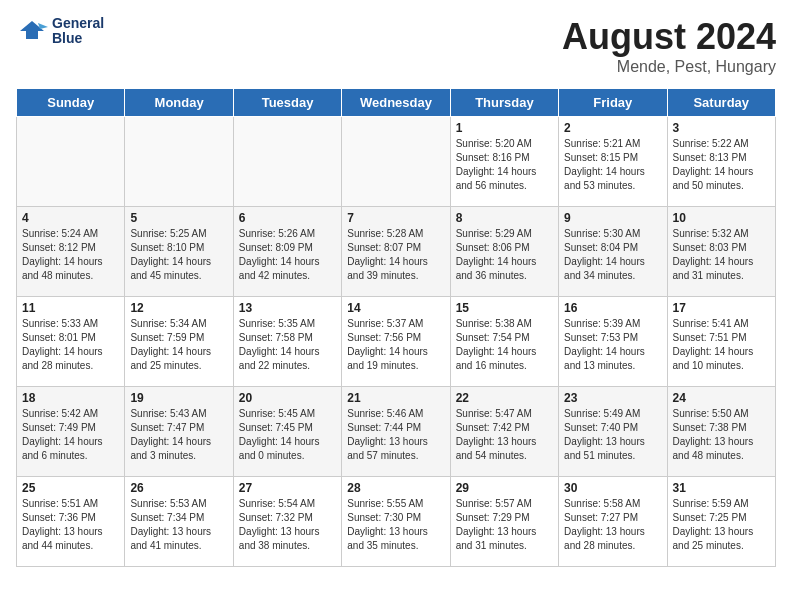 The image size is (792, 612). I want to click on calendar-cell: 7Sunrise: 5:28 AM Sunset: 8:07 PM Daylig…, so click(396, 252).